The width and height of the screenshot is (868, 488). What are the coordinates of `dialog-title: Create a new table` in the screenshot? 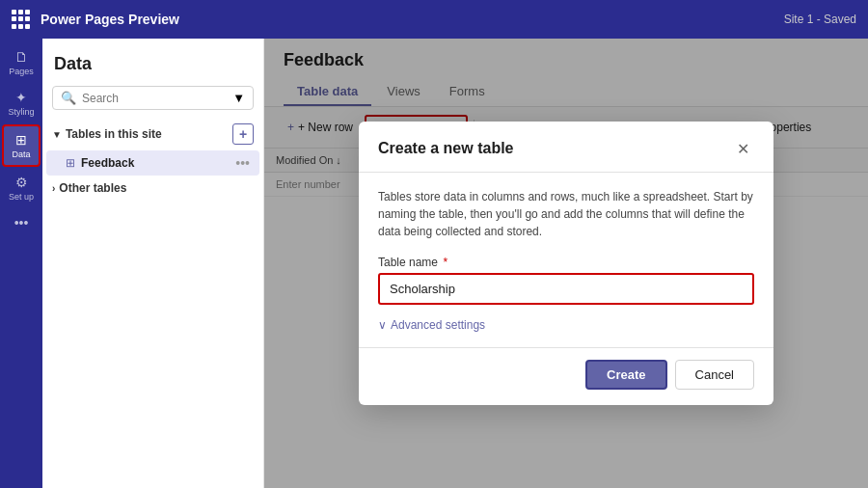 It's located at (446, 149).